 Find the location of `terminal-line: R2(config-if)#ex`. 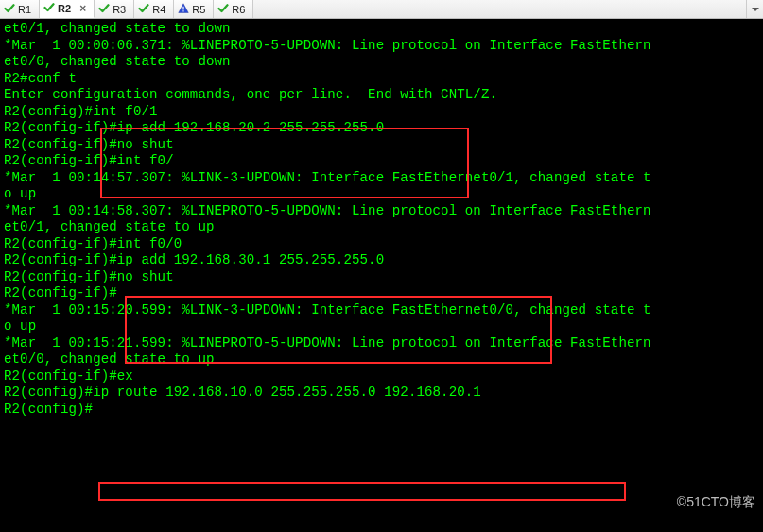

terminal-line: R2(config-if)#ex is located at coordinates (382, 377).